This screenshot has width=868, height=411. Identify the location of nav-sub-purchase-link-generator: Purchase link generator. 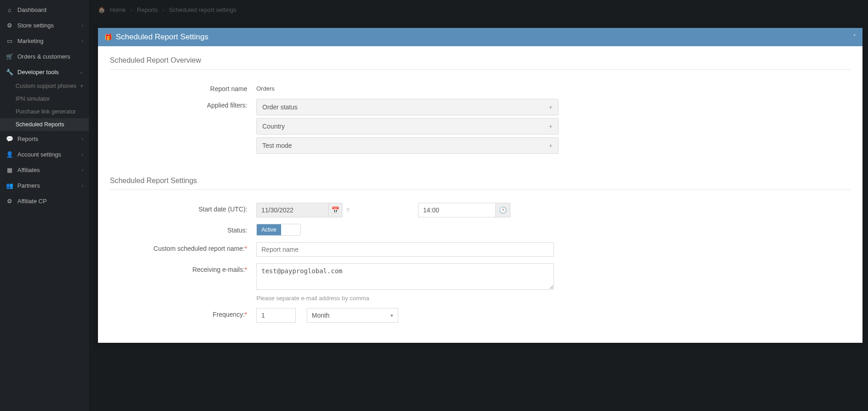
(44, 112).